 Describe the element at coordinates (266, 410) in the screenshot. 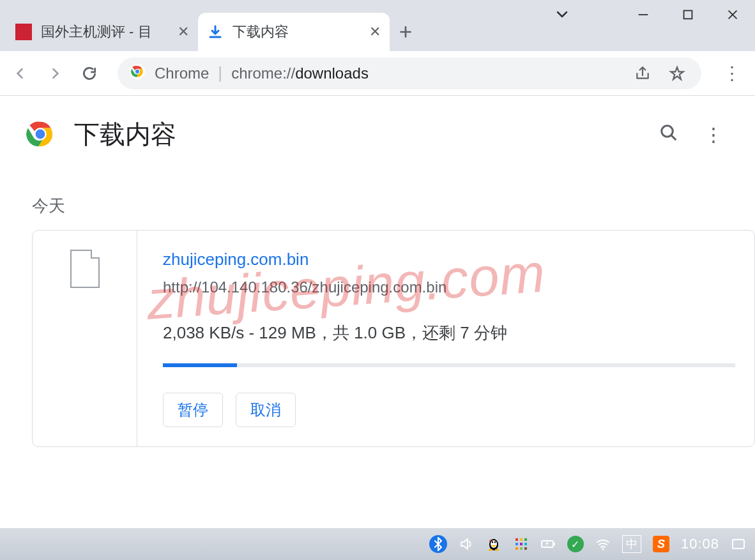

I see `cancel-button: 取消` at that location.